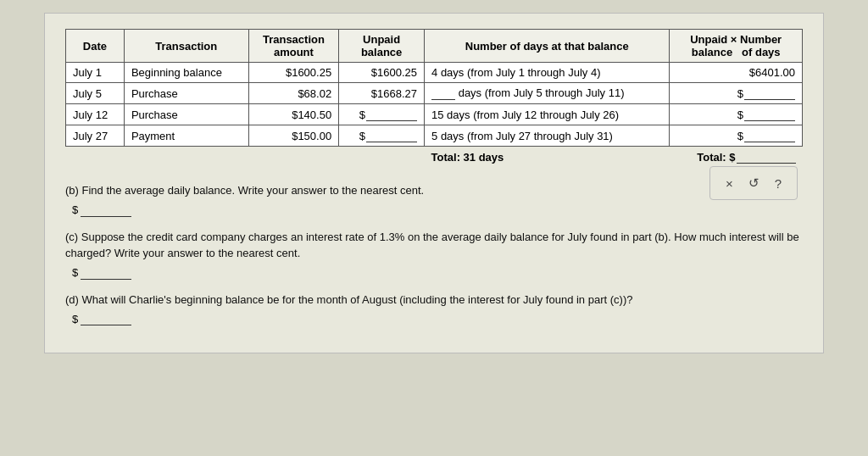 Image resolution: width=868 pixels, height=456 pixels. I want to click on part-b-input, so click(106, 210).